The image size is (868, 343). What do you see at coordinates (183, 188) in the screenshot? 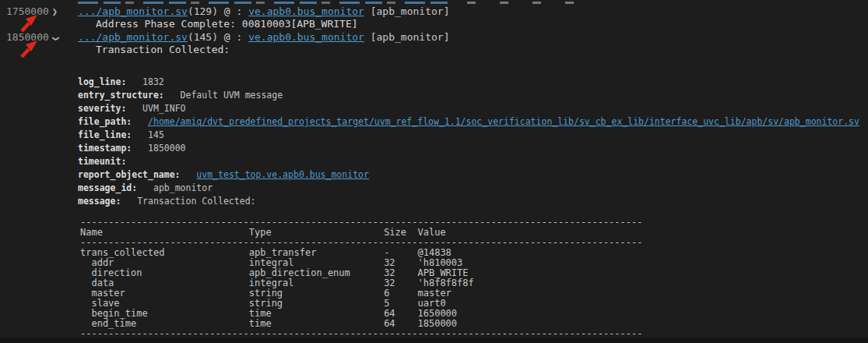
I see `detail-value: apb_monitor` at bounding box center [183, 188].